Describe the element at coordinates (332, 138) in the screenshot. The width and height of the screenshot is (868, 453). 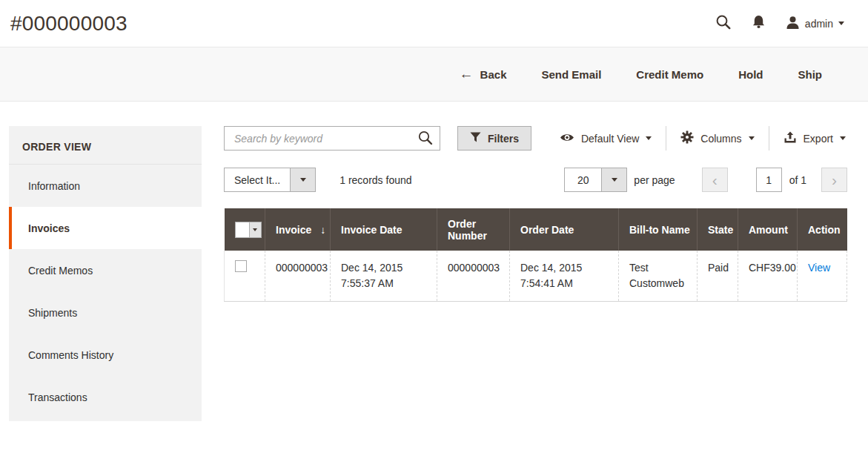
I see `search-input` at that location.